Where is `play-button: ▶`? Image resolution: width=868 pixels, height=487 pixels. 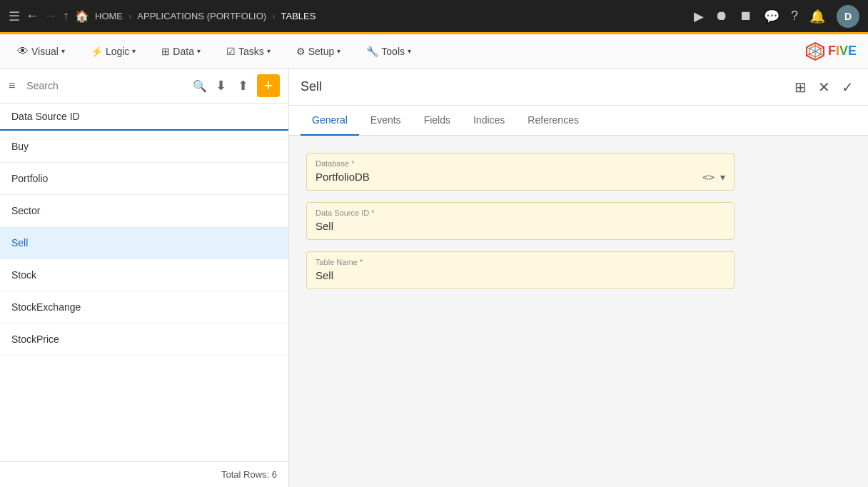 play-button: ▶ is located at coordinates (699, 16).